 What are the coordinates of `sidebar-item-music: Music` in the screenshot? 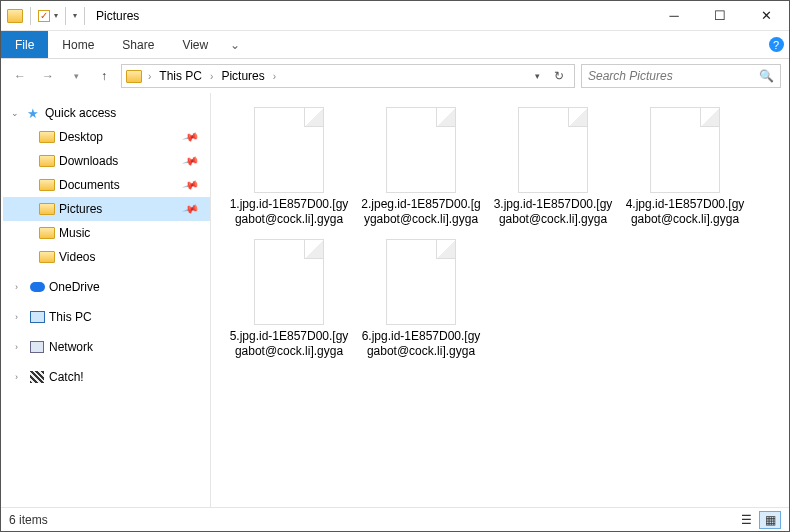 It's located at (106, 233).